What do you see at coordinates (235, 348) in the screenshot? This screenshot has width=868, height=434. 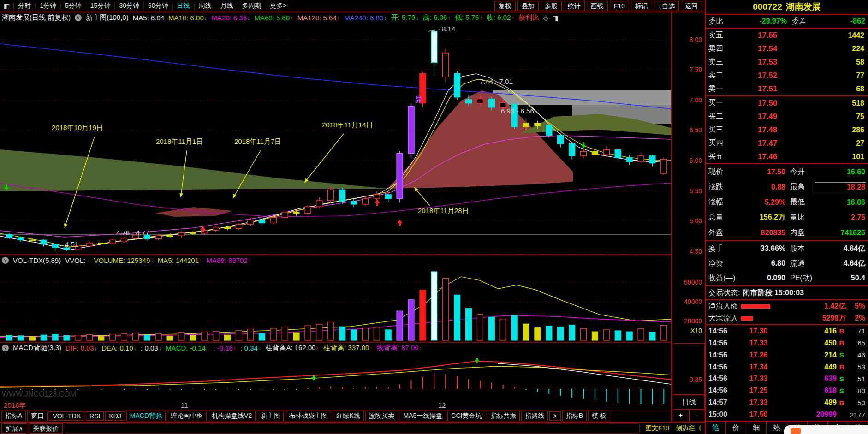 I see `trend-arrow-icon: ↑` at bounding box center [235, 348].